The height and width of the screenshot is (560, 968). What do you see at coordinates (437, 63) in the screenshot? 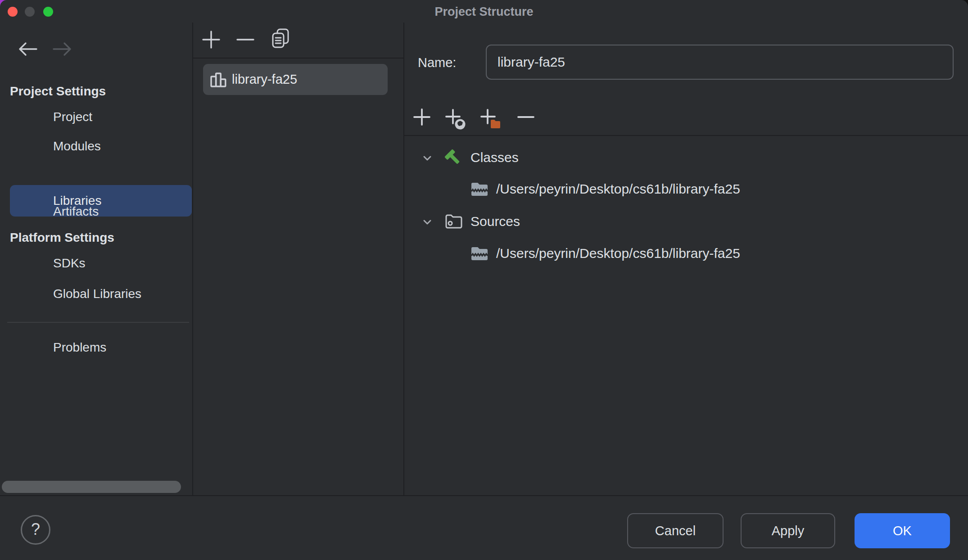
I see `name-label: Name:` at bounding box center [437, 63].